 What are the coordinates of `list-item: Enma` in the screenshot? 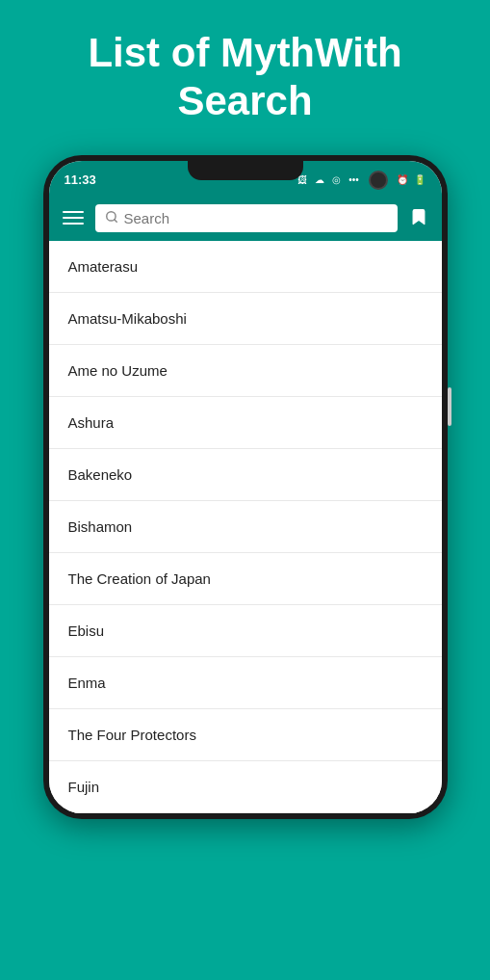 It's located at (245, 683).